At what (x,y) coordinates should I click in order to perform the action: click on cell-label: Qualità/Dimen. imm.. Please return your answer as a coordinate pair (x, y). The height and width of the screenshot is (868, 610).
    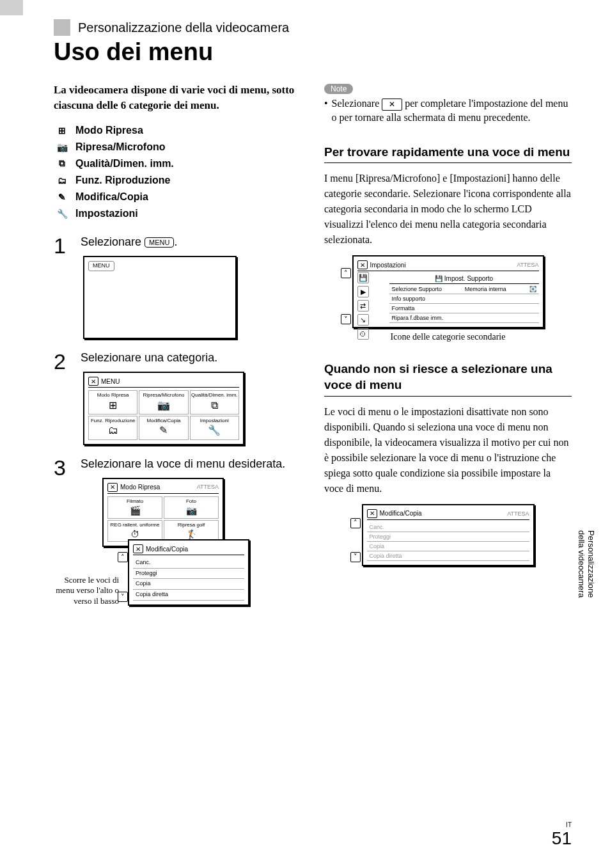
    Looking at the image, I should click on (214, 395).